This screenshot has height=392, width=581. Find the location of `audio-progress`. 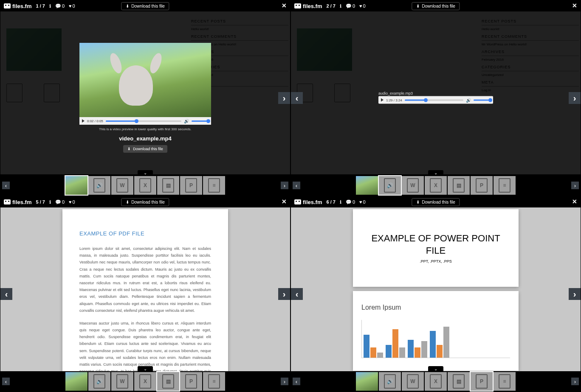

audio-progress is located at coordinates (434, 100).